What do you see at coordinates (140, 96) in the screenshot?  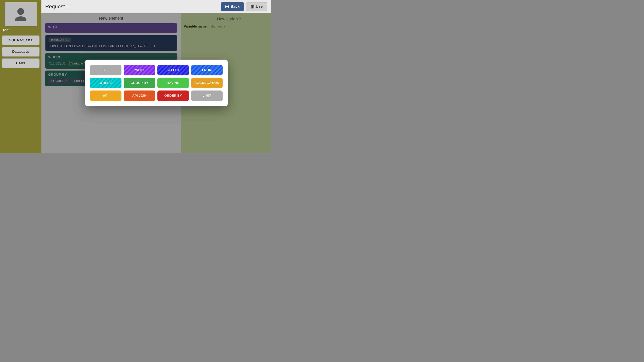 I see `apijoin-button: API JOIN` at bounding box center [140, 96].